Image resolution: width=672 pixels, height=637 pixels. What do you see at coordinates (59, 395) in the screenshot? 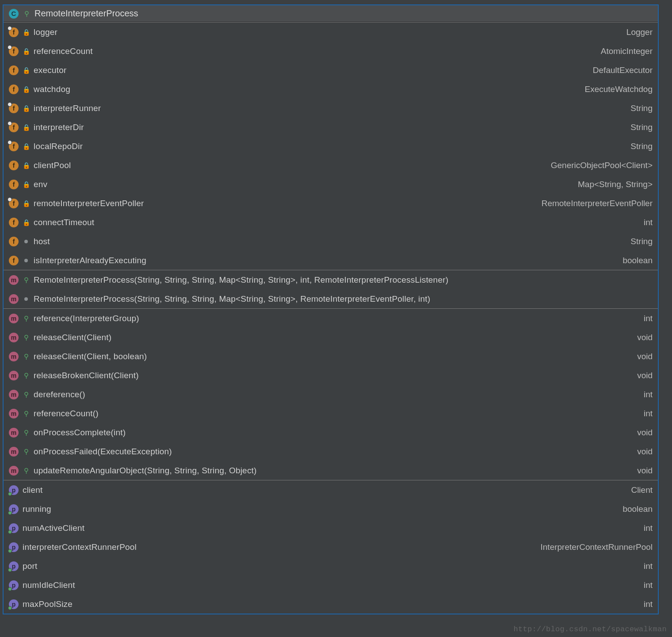
I see `member-name: dereference()` at bounding box center [59, 395].